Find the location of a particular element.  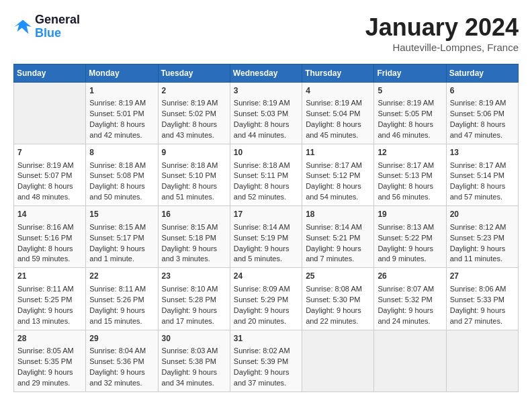

day-number: 27 is located at coordinates (482, 277).